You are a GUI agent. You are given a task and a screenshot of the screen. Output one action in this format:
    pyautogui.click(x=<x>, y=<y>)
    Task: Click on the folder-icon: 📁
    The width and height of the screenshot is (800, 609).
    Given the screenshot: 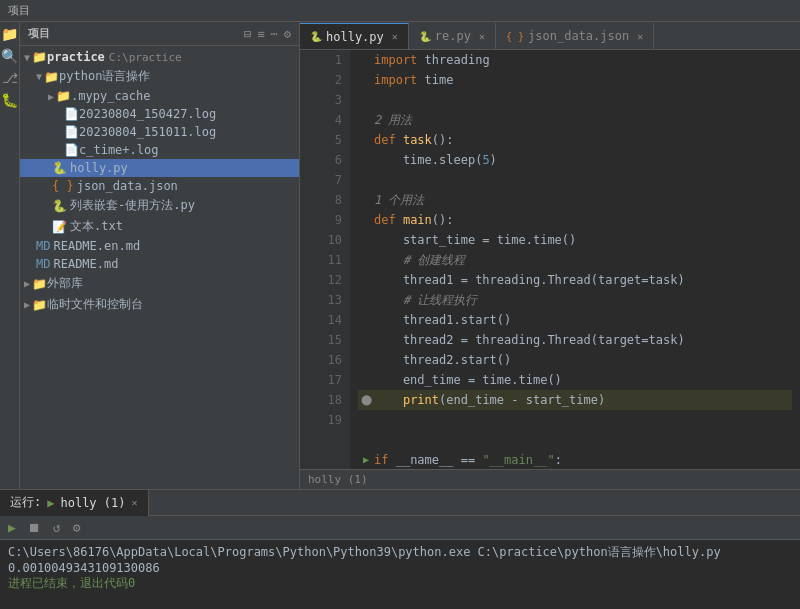 What is the action you would take?
    pyautogui.click(x=10, y=34)
    